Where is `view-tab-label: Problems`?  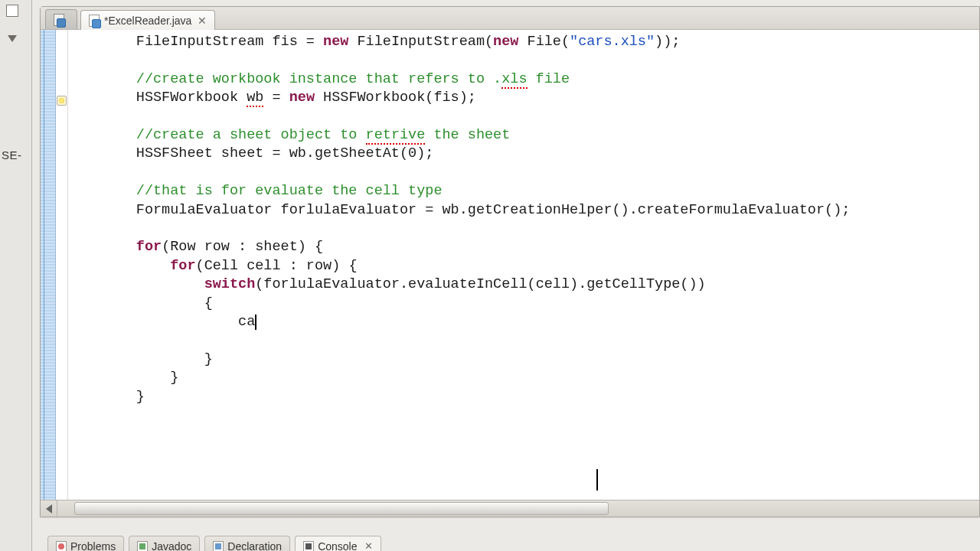 view-tab-label: Problems is located at coordinates (93, 546).